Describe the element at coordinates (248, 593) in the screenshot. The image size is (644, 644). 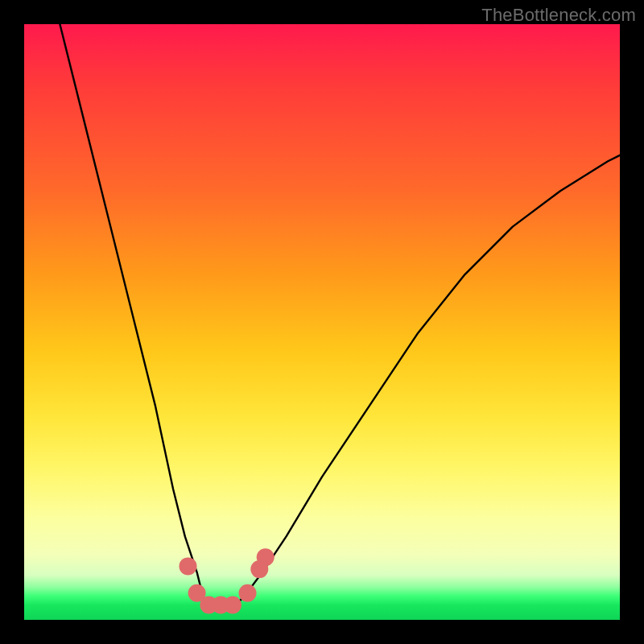
I see `right-lower-marker` at that location.